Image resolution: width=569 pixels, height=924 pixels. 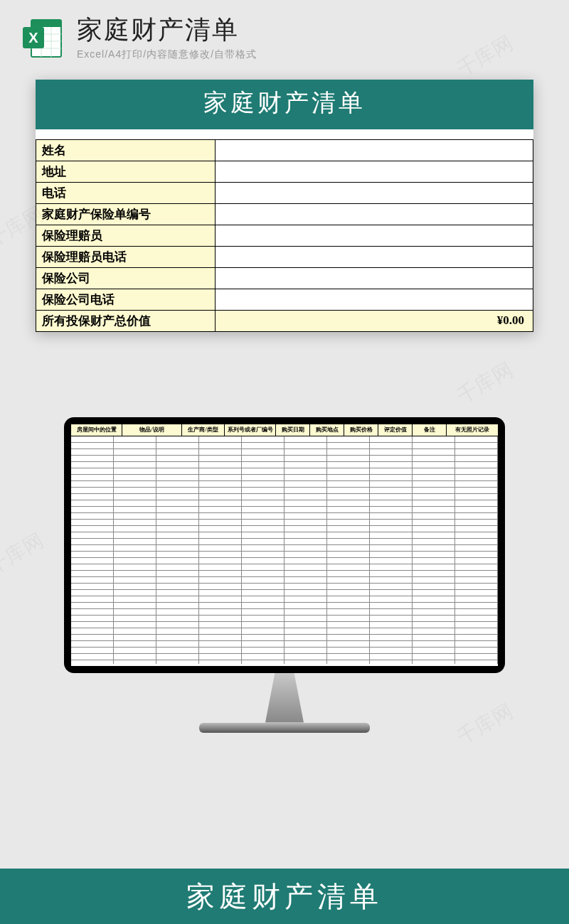 I want to click on template-banner: 家庭财产清单, so click(x=284, y=104).